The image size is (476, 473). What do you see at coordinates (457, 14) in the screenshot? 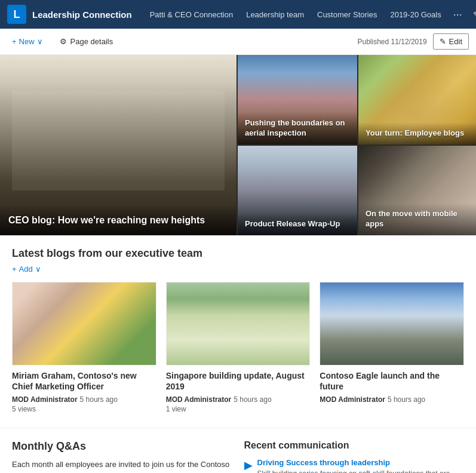
I see `nav-more-button: ···` at bounding box center [457, 14].